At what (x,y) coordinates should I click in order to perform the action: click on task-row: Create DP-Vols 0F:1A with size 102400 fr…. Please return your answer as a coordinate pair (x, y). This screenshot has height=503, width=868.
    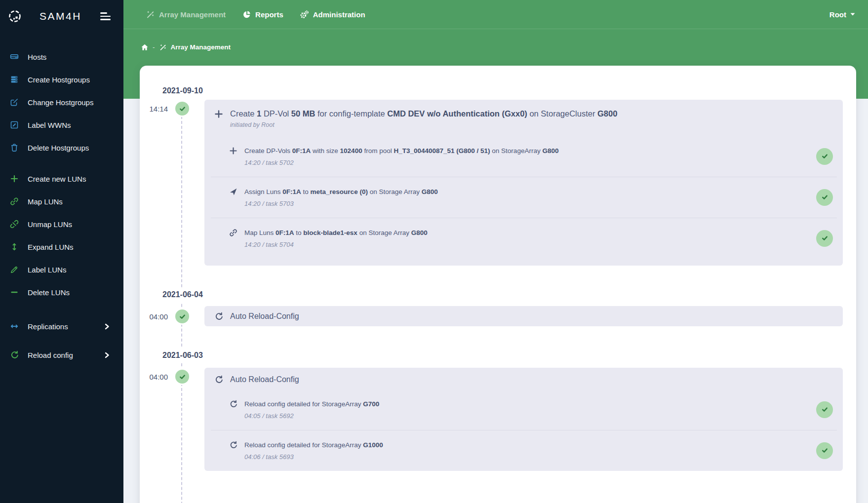
    Looking at the image, I should click on (523, 156).